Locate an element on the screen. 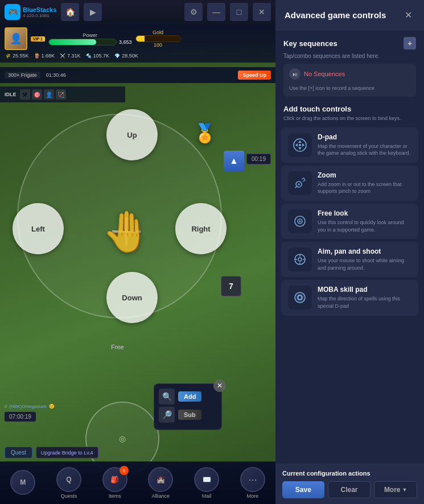  touch-controls-desc: Click or drag the actions on the screen … is located at coordinates (349, 118).